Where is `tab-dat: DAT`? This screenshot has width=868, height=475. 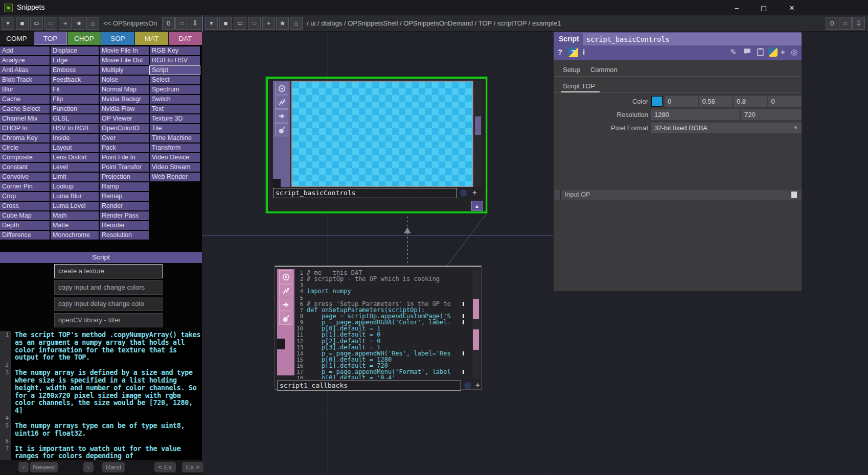
tab-dat: DAT is located at coordinates (185, 38).